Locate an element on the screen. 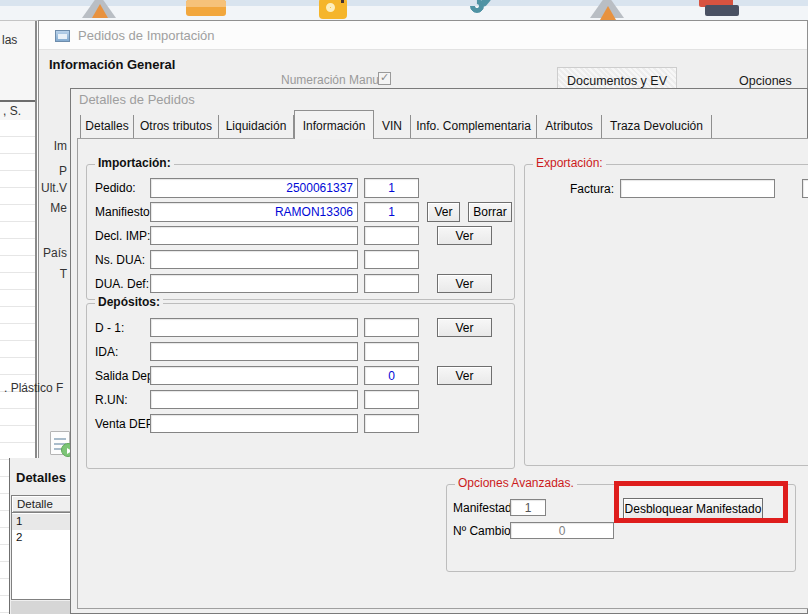 This screenshot has height=614, width=808. camera-icon is located at coordinates (335, 10).